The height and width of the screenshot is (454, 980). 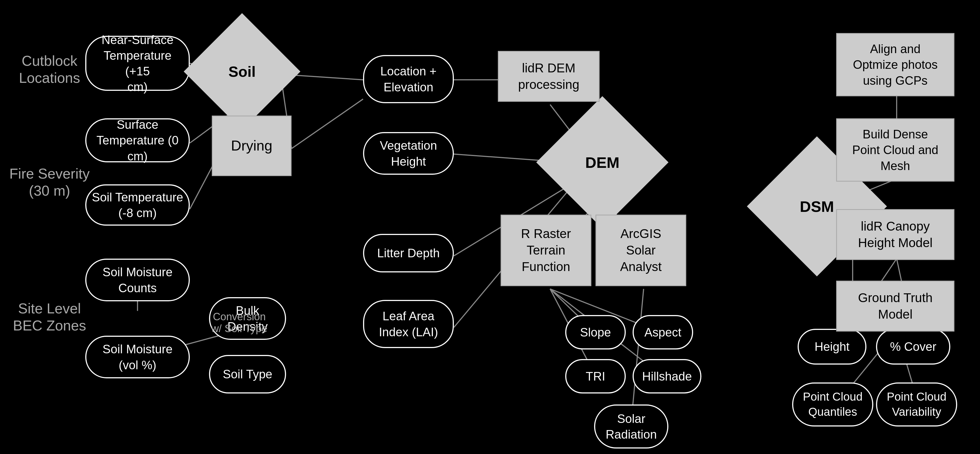 I want to click on lidr-canopy-height-node: lidR CanopyHeight Model, so click(x=896, y=234).